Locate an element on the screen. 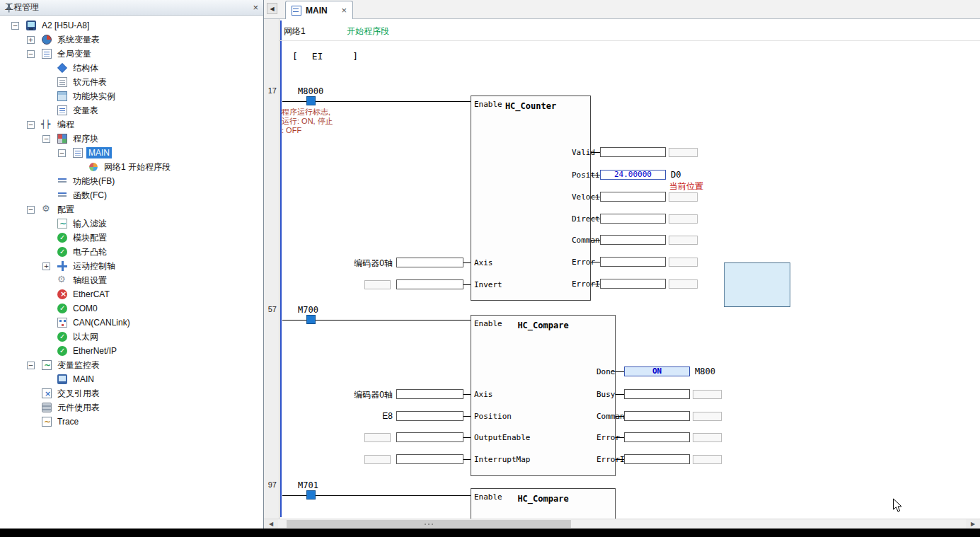 This screenshot has width=980, height=537. contact-M700 is located at coordinates (311, 320).